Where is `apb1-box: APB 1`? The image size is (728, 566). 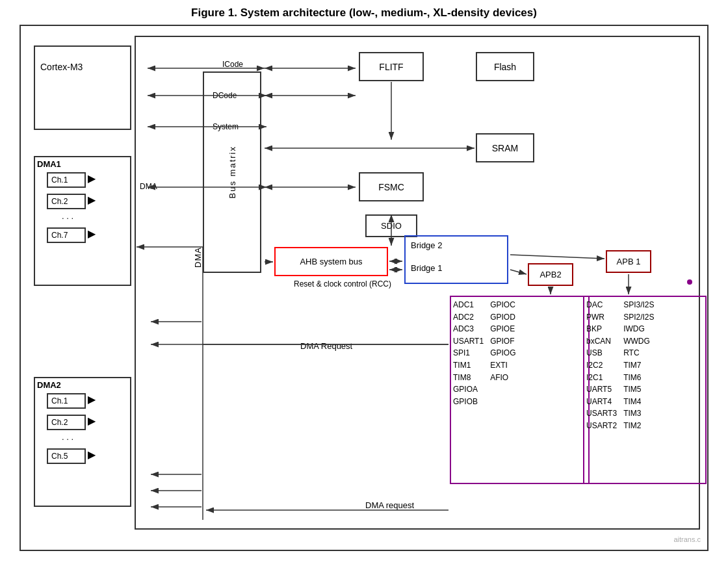
apb1-box: APB 1 is located at coordinates (629, 261).